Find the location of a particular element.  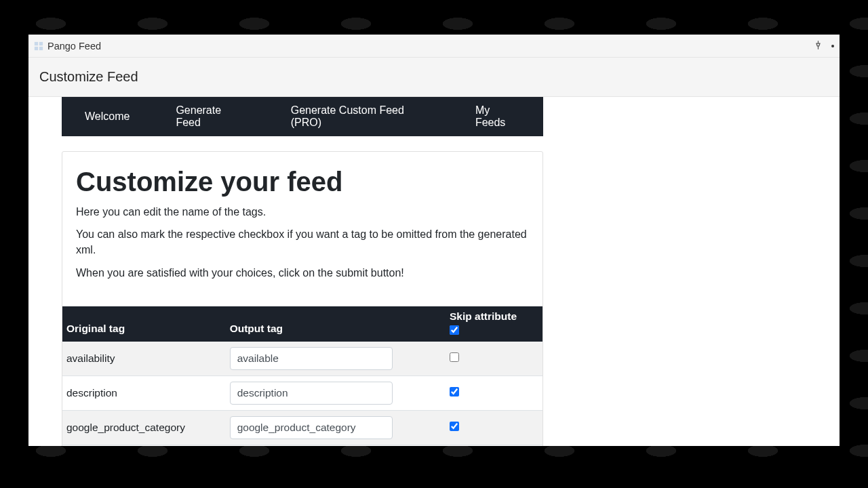

titlebar-actions is located at coordinates (823, 46).